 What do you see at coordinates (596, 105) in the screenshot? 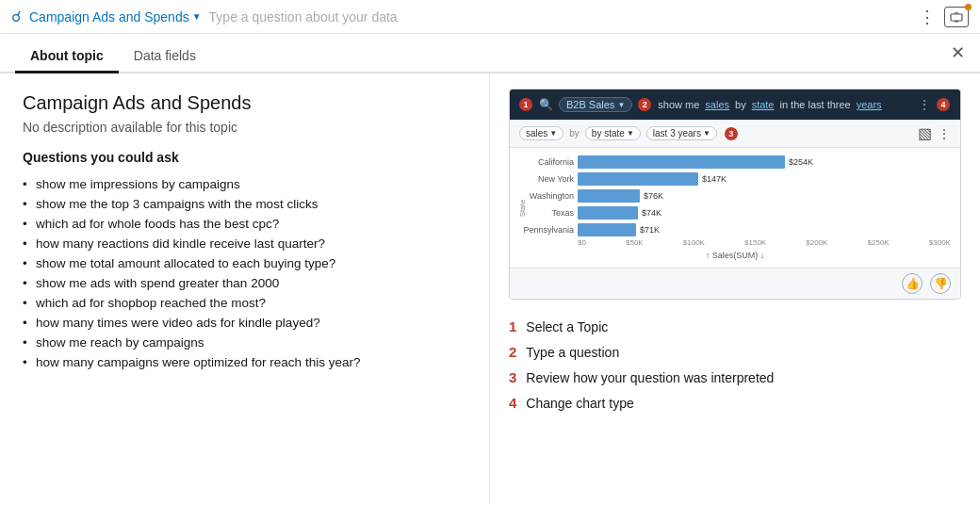
I see `topic-chip: B2B Sales ▼` at bounding box center [596, 105].